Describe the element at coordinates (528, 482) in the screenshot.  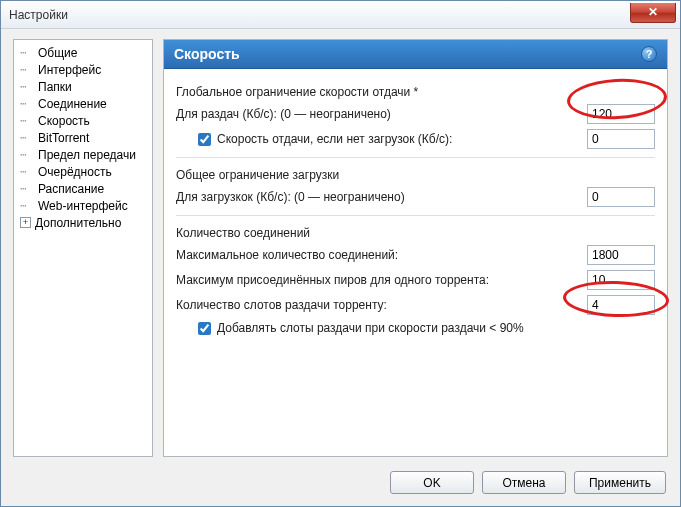
I see `dialog-buttons: OK Отмена Применить` at that location.